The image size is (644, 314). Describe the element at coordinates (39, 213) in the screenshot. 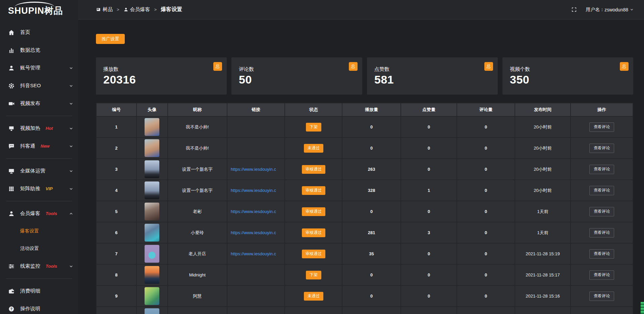

I see `sidebar-item-member-baoke: 会员爆客Tools` at that location.